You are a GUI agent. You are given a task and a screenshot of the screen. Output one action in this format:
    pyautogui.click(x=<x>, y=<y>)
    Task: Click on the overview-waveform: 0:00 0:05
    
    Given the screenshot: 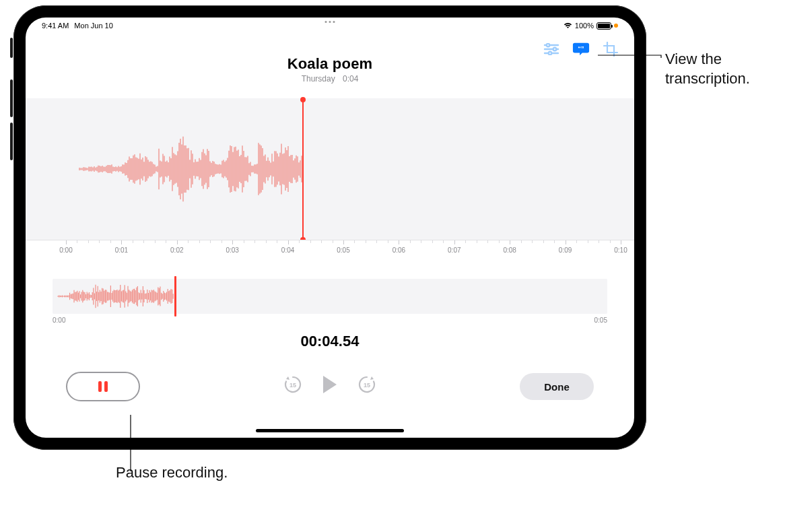 What is the action you would take?
    pyautogui.click(x=330, y=296)
    